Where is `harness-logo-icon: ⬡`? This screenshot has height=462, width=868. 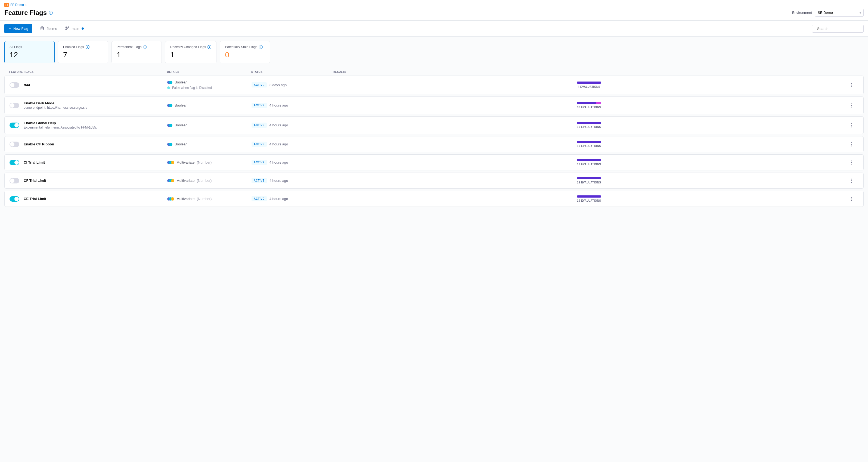
harness-logo-icon: ⬡ is located at coordinates (7, 5).